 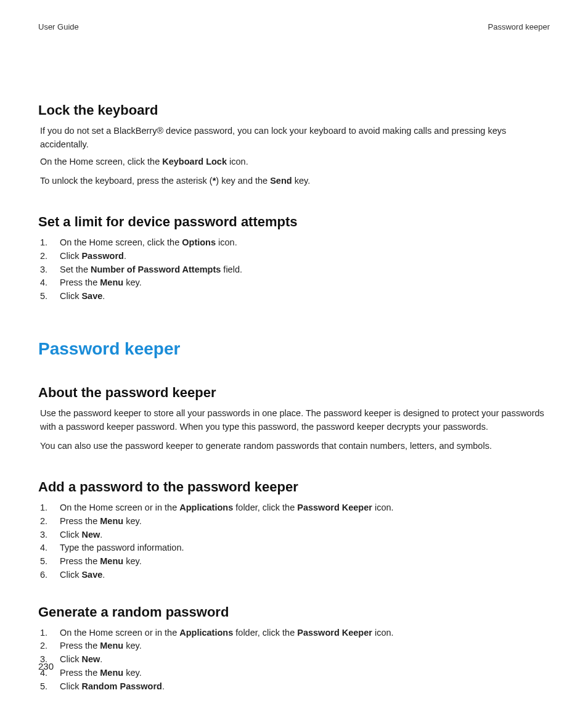 I want to click on paragraph: On the Home screen, click the Keyboard L…, so click(x=295, y=162).